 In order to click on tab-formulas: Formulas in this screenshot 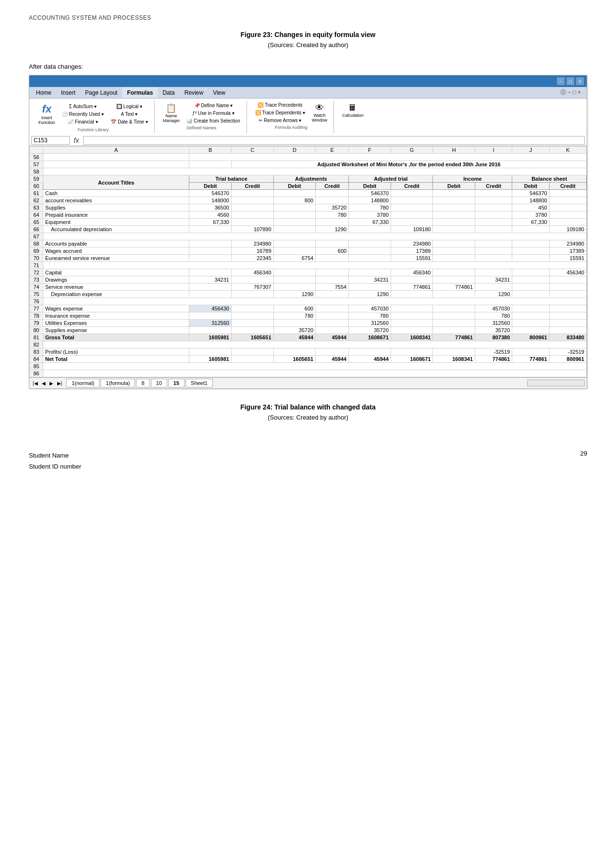, I will do `click(140, 92)`.